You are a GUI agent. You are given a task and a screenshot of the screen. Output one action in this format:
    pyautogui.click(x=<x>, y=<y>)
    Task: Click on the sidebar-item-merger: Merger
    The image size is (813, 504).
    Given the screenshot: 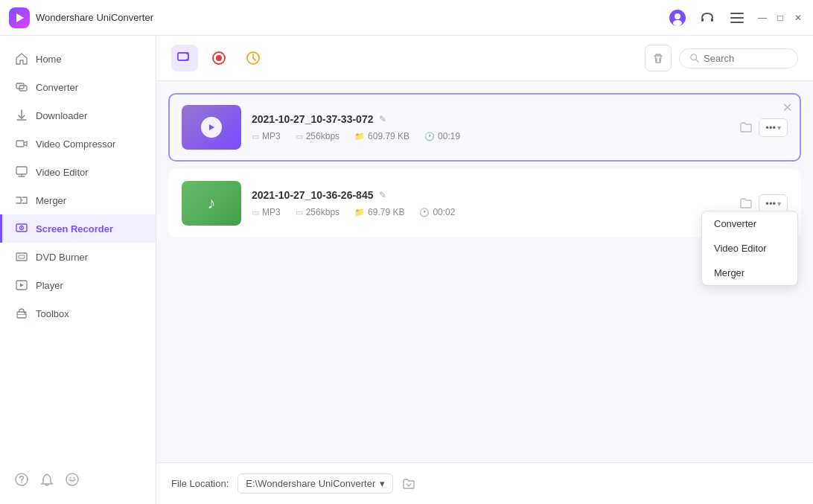 What is the action you would take?
    pyautogui.click(x=77, y=200)
    